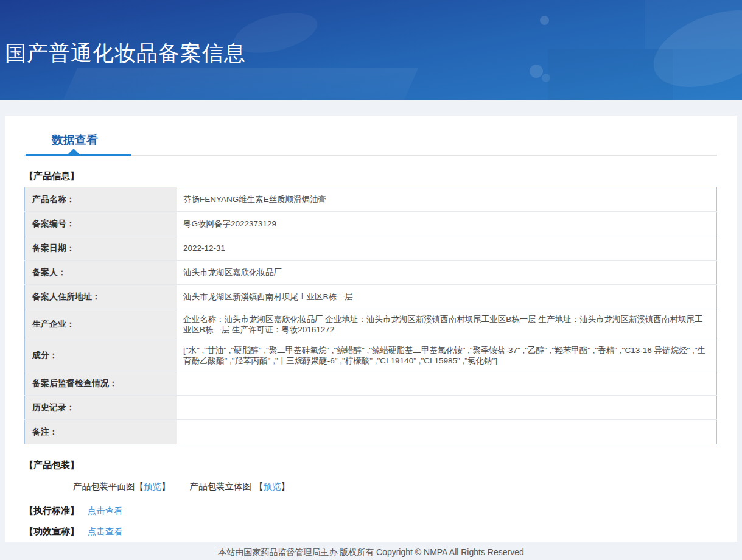 The image size is (742, 560). I want to click on row-value: 粤G妆网备字2022373129, so click(447, 224).